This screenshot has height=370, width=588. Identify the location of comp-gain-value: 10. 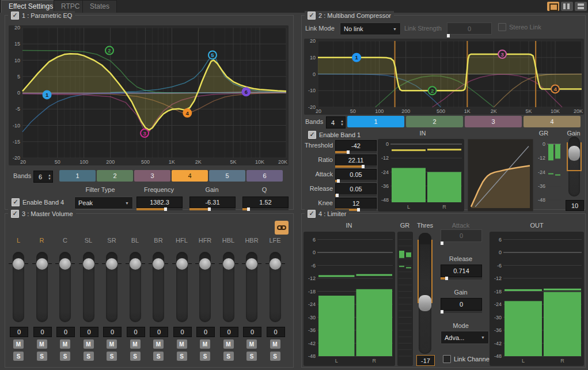
(575, 205).